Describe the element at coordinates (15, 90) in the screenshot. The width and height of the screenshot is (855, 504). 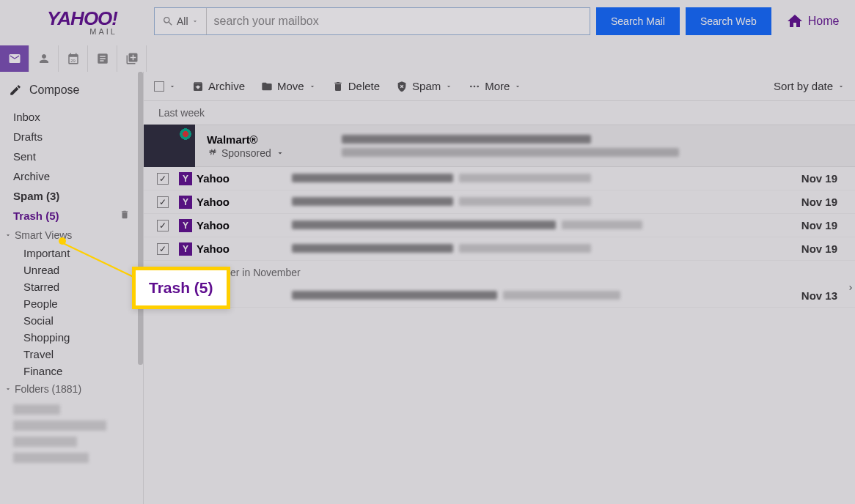
I see `pencil-icon` at that location.